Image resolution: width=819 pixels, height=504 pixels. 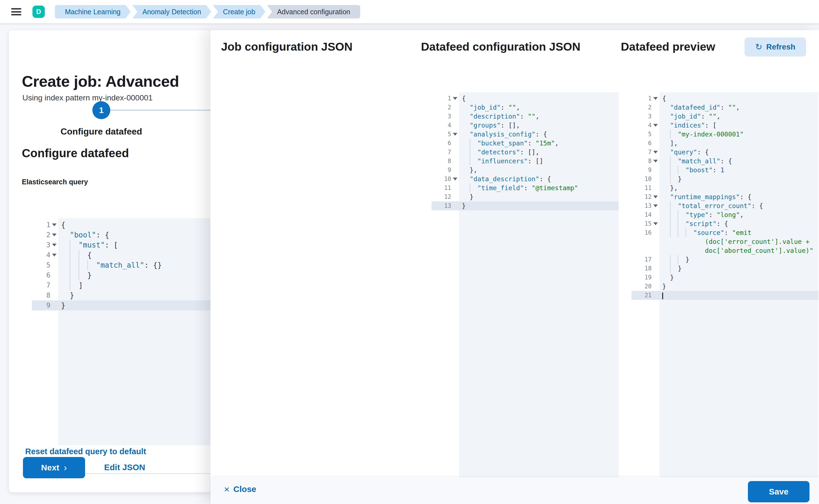 What do you see at coordinates (725, 197) in the screenshot?
I see `code-line: 12 "runtime_mappings": {` at bounding box center [725, 197].